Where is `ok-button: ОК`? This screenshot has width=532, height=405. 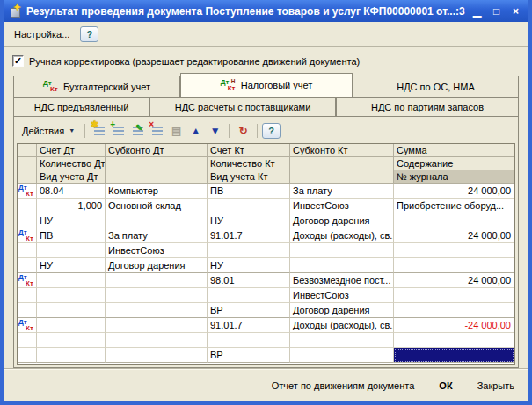
ok-button: ОК is located at coordinates (445, 386).